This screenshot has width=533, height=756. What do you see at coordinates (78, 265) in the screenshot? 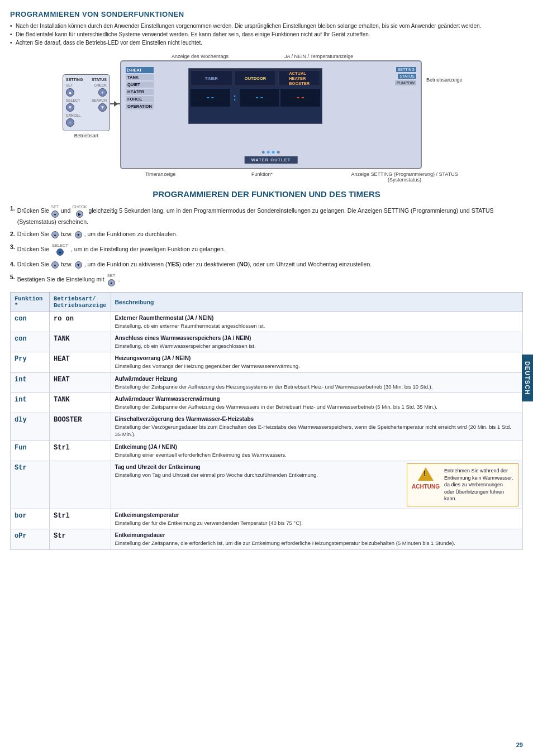
I see `step4-dn-icon` at bounding box center [78, 265].